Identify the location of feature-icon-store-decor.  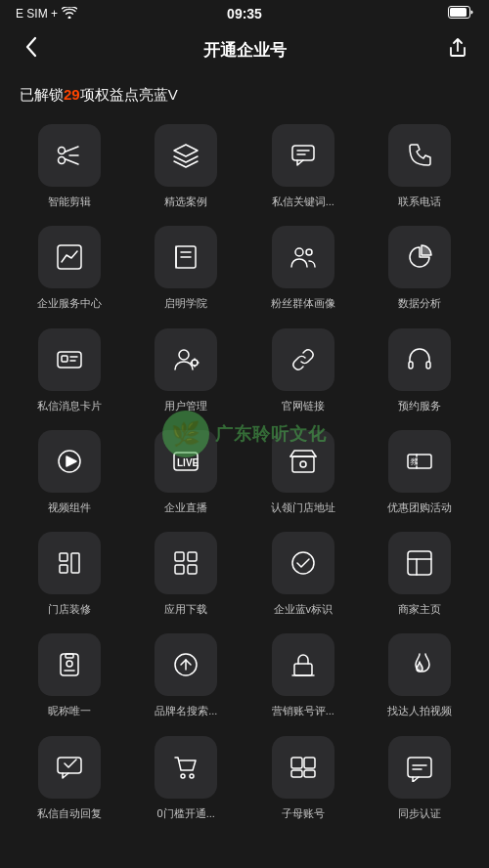
(69, 563).